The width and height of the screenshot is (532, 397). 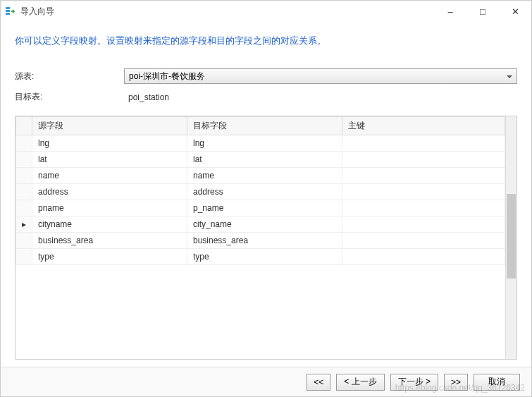 What do you see at coordinates (266, 41) in the screenshot?
I see `instruction-text: 你可以定义字段映射。设置映射来指定的源字段和目的字段之间的对应关系。` at bounding box center [266, 41].